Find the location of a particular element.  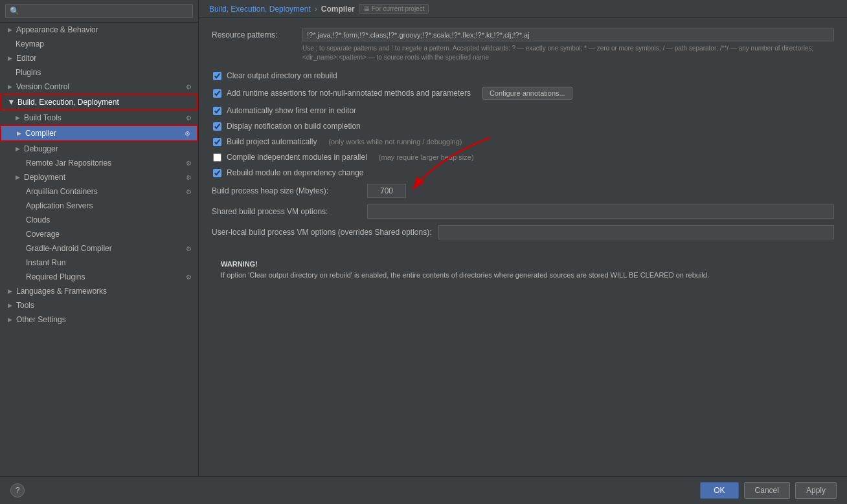

checkbox-row-add-runtime: Add runtime assertions for not-null-anno… is located at coordinates (523, 93).